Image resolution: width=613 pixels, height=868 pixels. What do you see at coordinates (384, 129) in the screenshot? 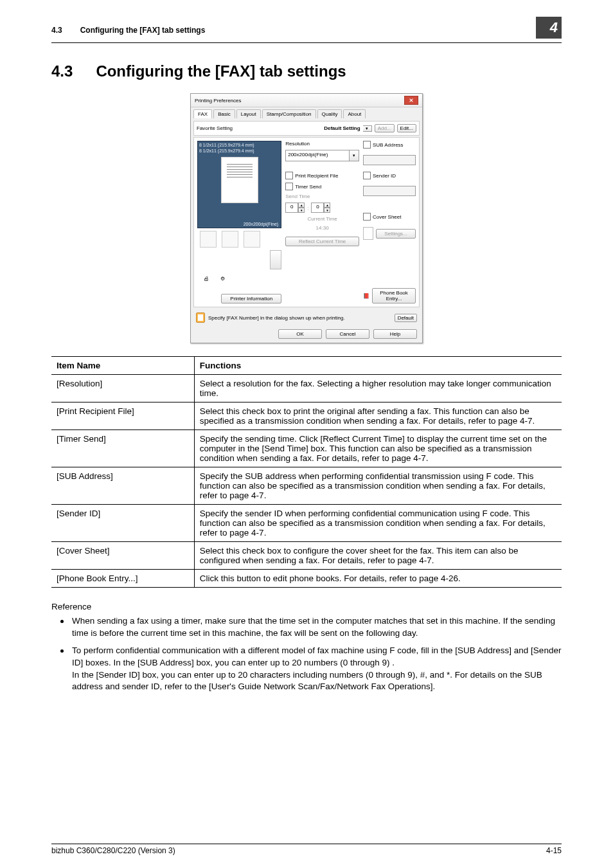
I see `add-button: Add...` at bounding box center [384, 129].